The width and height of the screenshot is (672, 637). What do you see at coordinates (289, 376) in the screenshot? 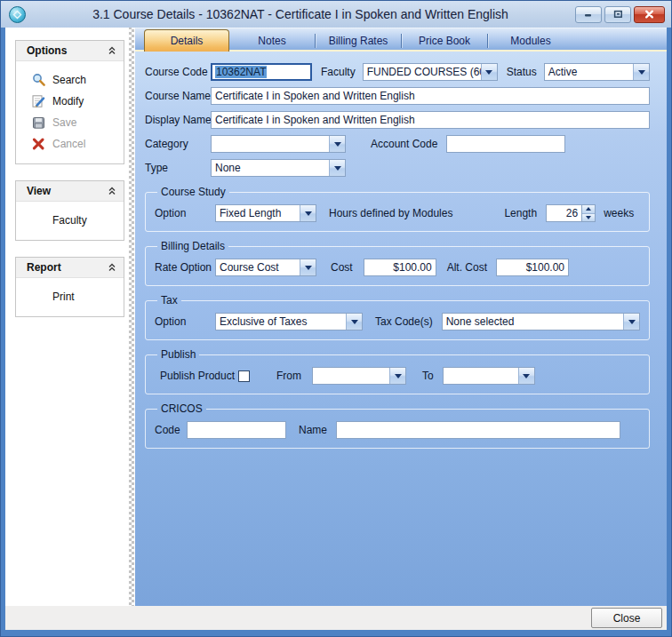
I see `publish-from-label: From` at bounding box center [289, 376].